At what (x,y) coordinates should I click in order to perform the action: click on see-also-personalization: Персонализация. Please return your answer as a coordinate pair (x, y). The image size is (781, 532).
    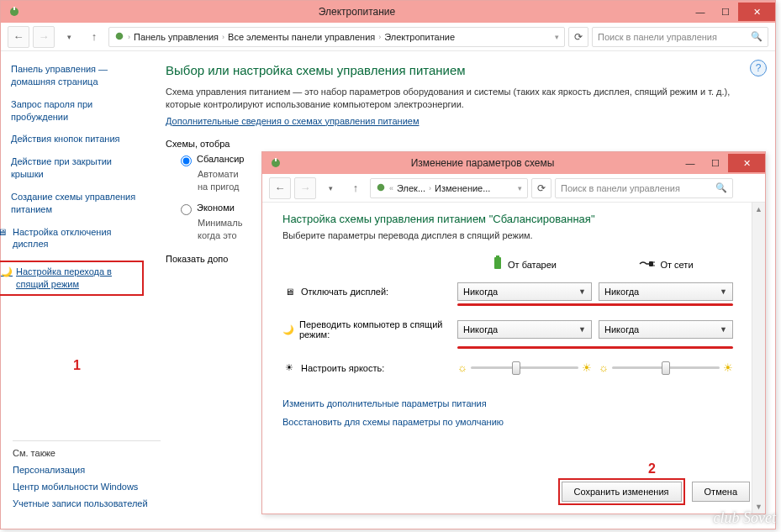
    Looking at the image, I should click on (87, 470).